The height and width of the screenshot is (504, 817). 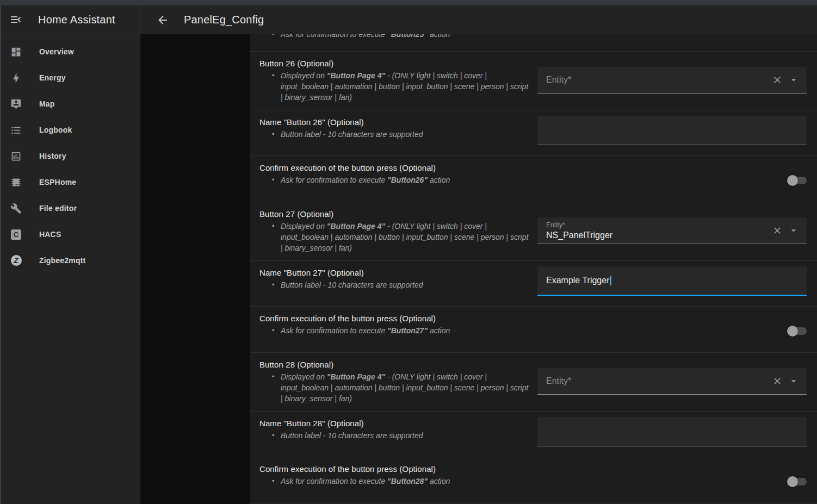 What do you see at coordinates (16, 260) in the screenshot?
I see `zigbee2mqtt-icon-letter: Z` at bounding box center [16, 260].